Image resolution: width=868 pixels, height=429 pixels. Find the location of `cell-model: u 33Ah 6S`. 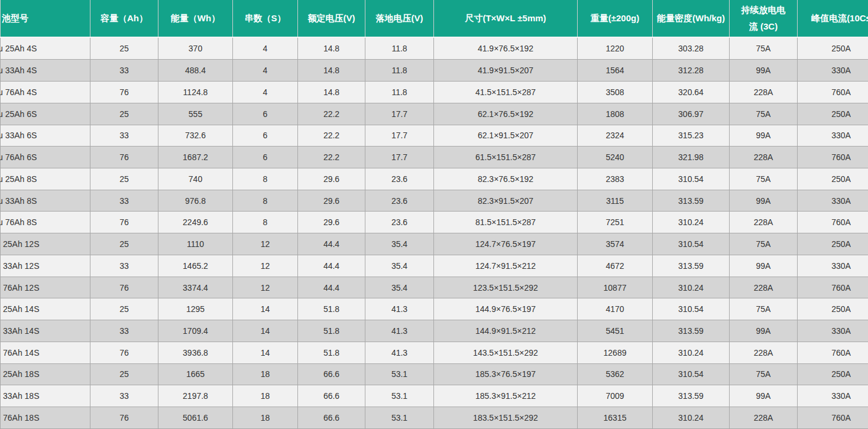

cell-model: u 33Ah 6S is located at coordinates (46, 136).